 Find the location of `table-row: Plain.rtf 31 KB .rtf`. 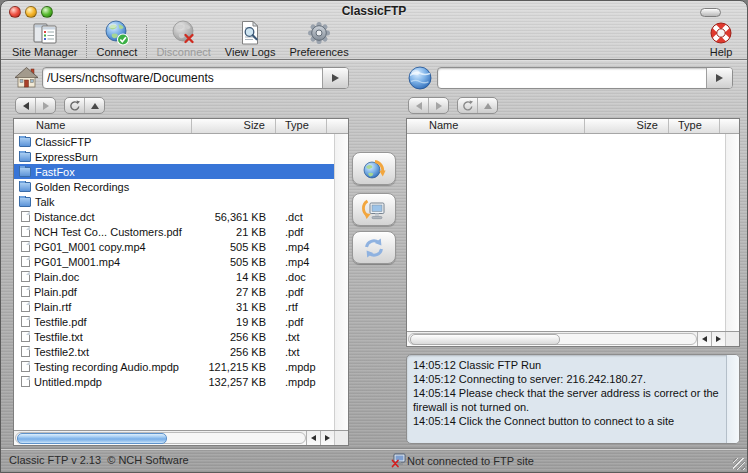

table-row: Plain.rtf 31 KB .rtf is located at coordinates (174, 306).